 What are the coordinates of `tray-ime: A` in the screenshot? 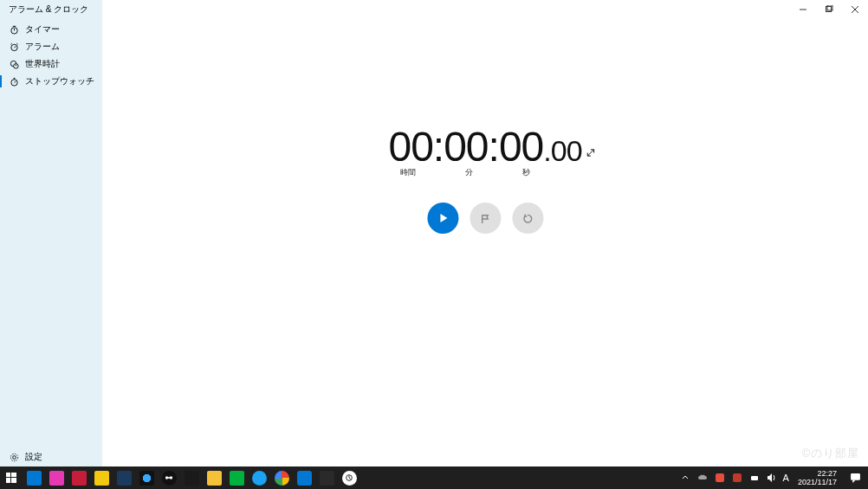 It's located at (787, 478).